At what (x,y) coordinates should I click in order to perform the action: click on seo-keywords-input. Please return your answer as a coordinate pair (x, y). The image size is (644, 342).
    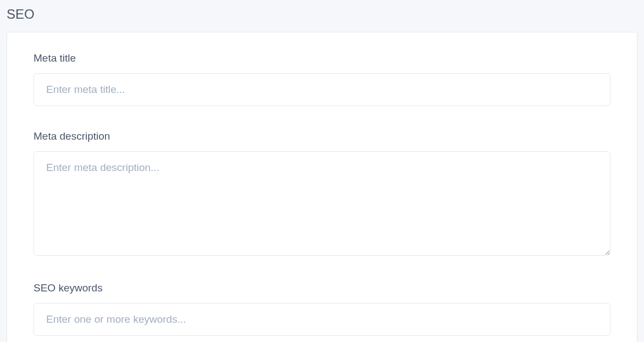
    Looking at the image, I should click on (322, 319).